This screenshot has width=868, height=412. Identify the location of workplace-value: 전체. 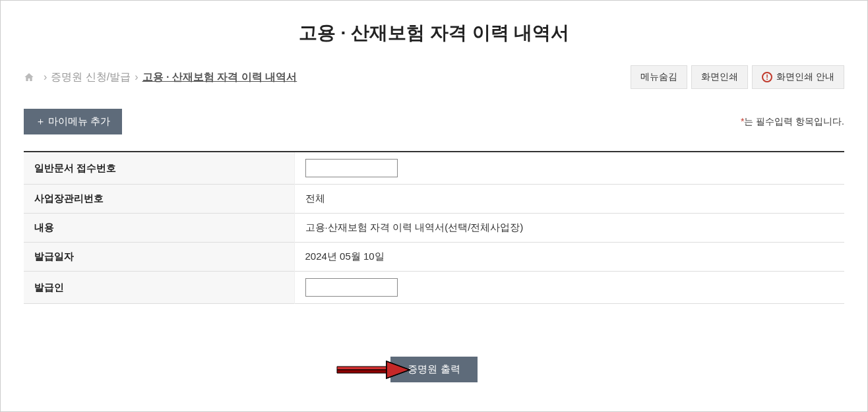
(569, 199).